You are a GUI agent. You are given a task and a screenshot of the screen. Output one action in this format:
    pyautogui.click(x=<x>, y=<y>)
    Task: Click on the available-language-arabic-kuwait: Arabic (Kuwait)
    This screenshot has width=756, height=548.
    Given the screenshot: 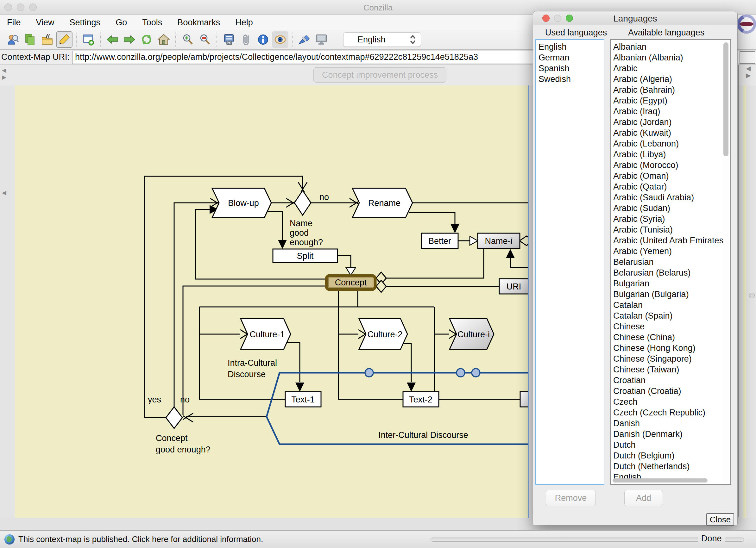 What is the action you would take?
    pyautogui.click(x=672, y=133)
    